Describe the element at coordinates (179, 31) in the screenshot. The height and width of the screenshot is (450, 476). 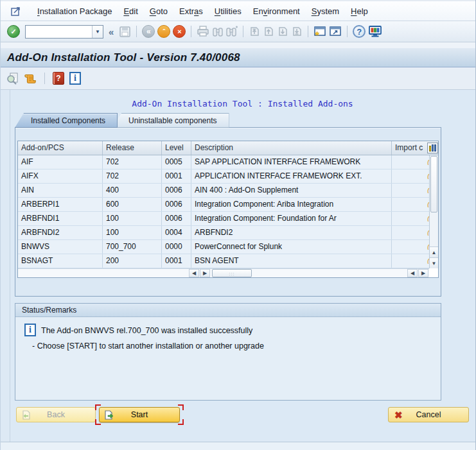
I see `cancel-icon: ×` at that location.